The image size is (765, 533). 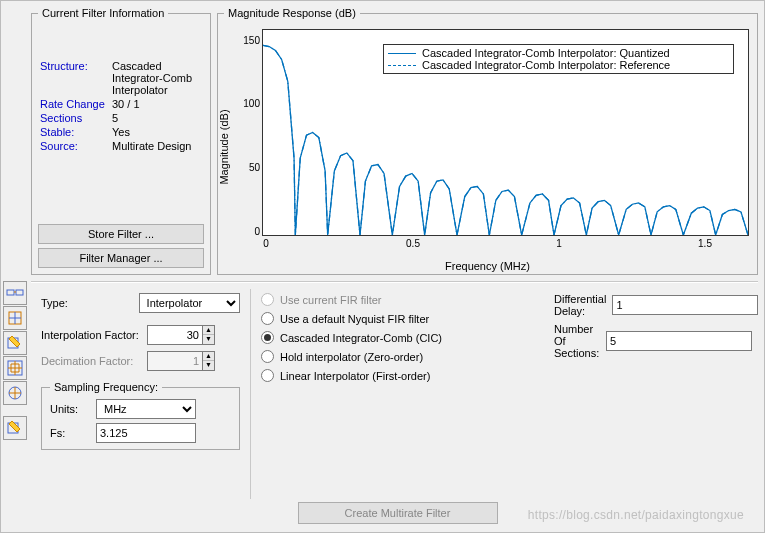 What do you see at coordinates (679, 341) in the screenshot?
I see `numsections-input` at bounding box center [679, 341].